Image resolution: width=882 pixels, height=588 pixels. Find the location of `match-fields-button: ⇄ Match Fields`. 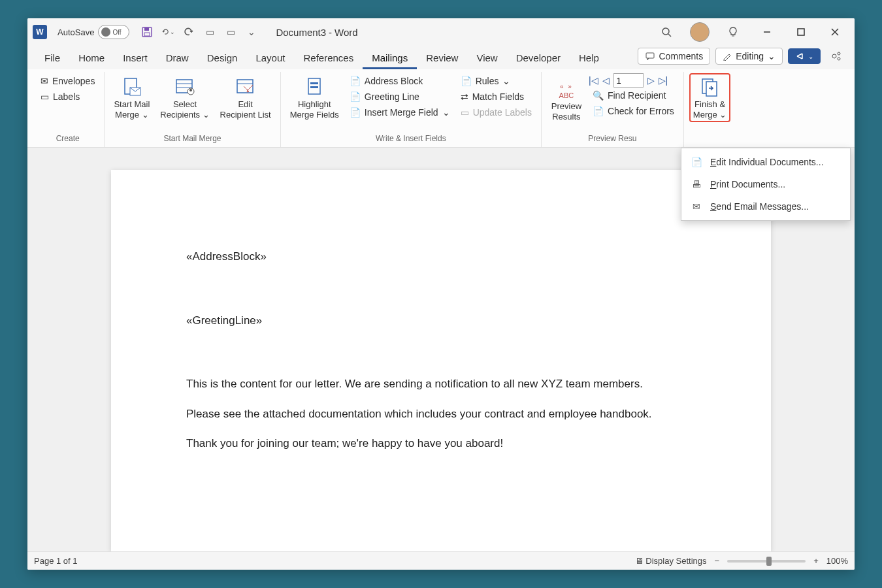

match-fields-button: ⇄ Match Fields is located at coordinates (497, 97).